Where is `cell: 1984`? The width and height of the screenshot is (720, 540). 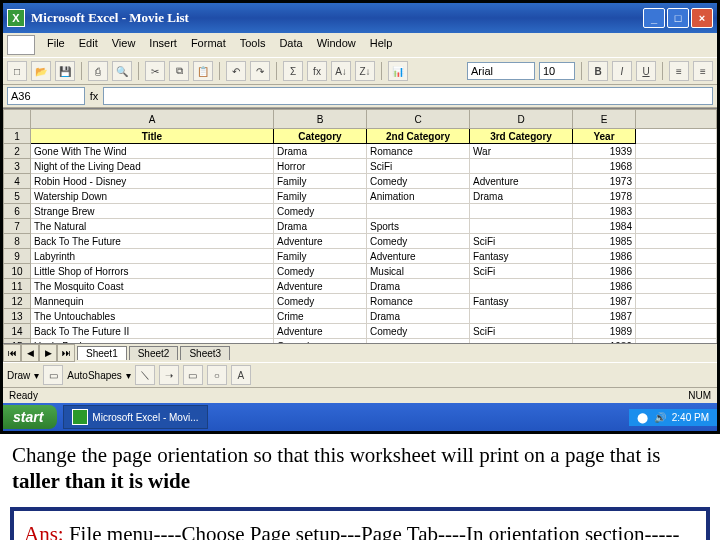 cell: 1984 is located at coordinates (604, 226).